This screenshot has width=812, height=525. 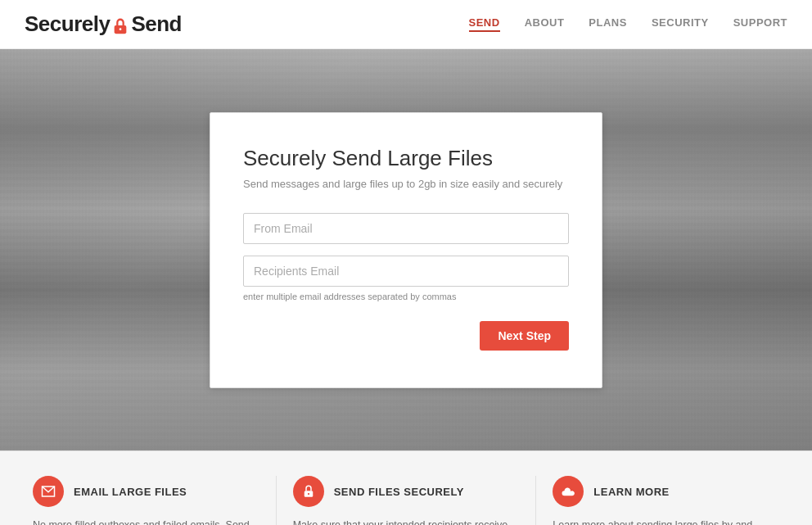 I want to click on main-nav: SEND ABOUT PLANS SECURITY SUPPORT, so click(x=629, y=25).